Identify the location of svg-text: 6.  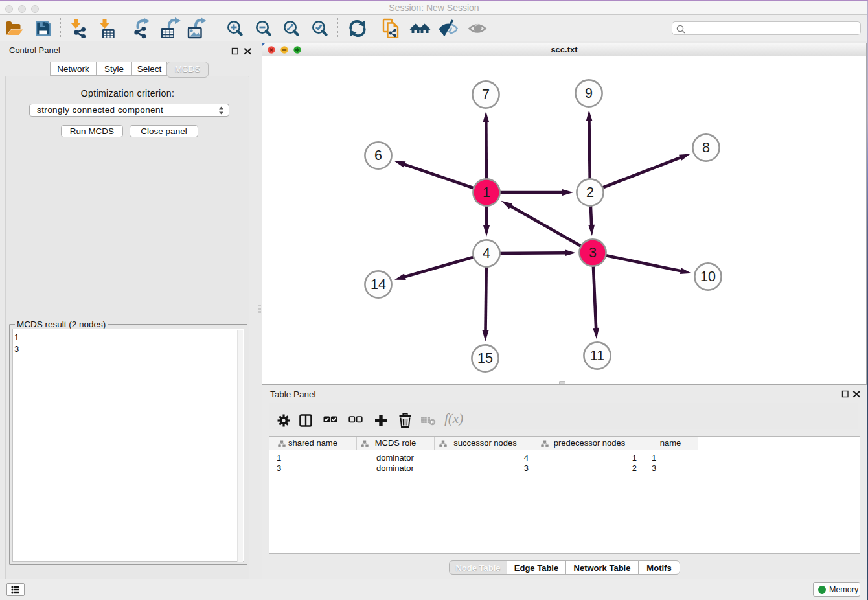
(378, 156).